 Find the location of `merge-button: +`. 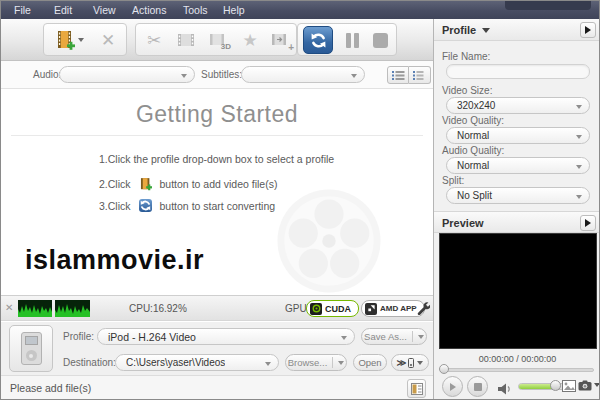

merge-button: + is located at coordinates (280, 40).